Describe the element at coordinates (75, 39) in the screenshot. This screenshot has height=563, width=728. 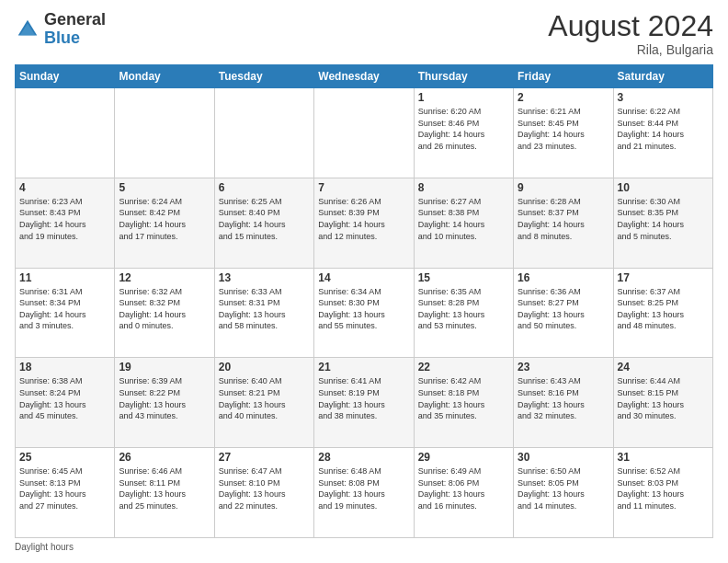
I see `logo-blue-text: Blue` at that location.